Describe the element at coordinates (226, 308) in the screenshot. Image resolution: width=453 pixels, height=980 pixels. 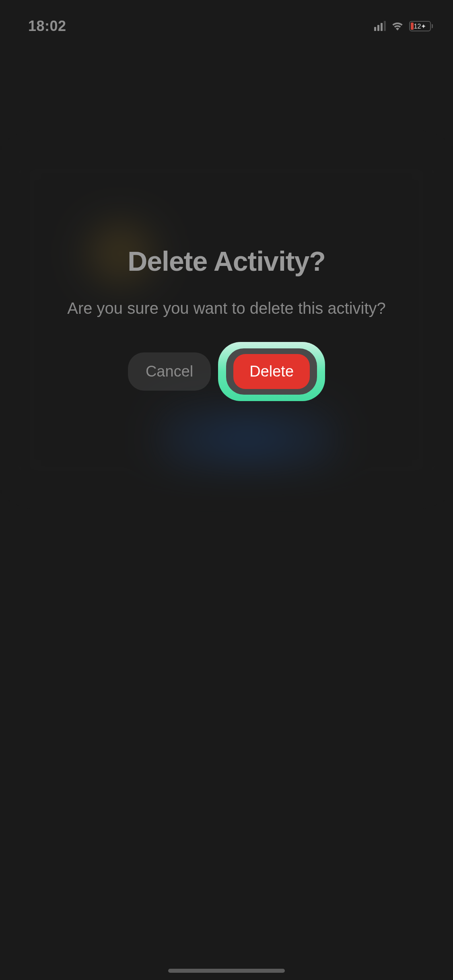
I see `dialog-message: Are you sure you want to delete this act…` at that location.